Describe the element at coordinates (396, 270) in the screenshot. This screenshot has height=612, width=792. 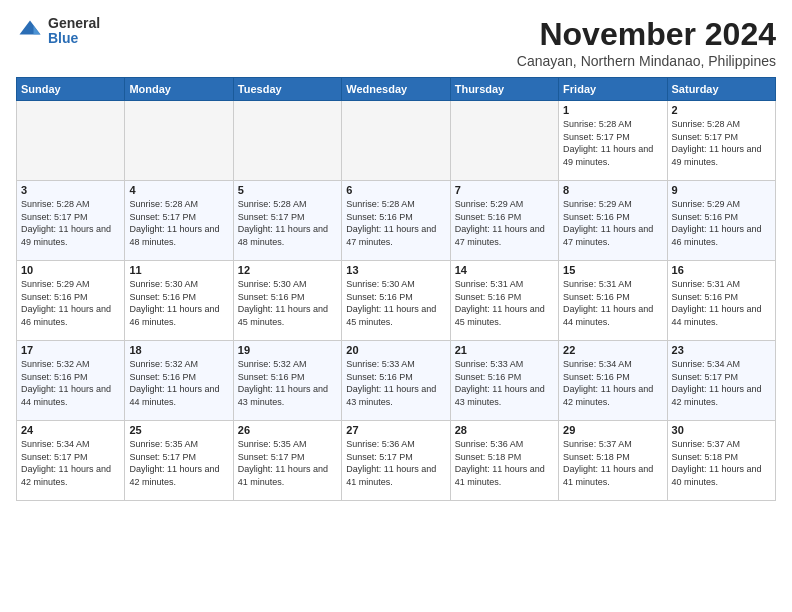
I see `day-number: 13` at that location.